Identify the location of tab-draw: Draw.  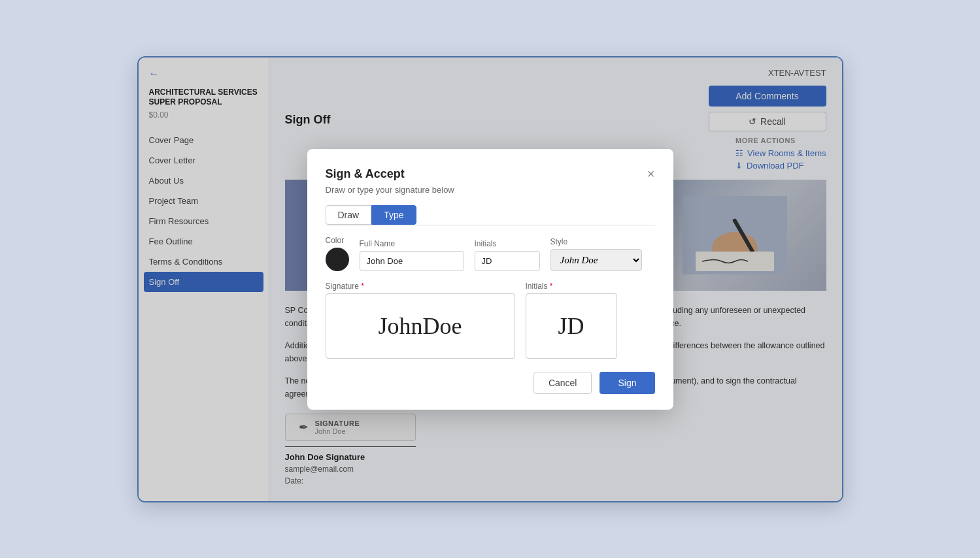
(349, 215).